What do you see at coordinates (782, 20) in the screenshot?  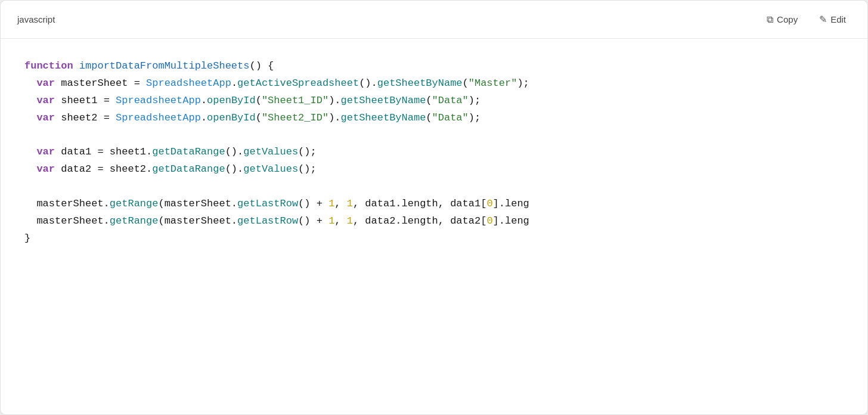 I see `copy-button: ⧉ Copy` at bounding box center [782, 20].